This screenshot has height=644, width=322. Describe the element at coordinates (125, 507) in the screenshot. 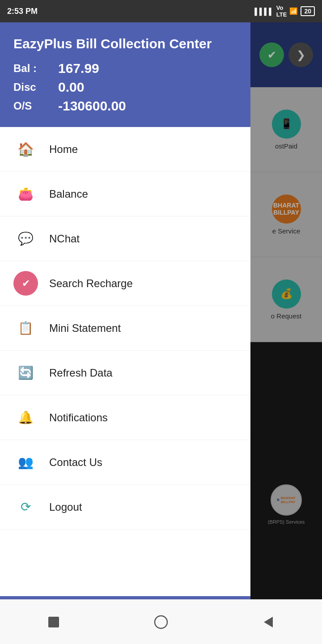

I see `menu-item-logout: ⟳ Logout` at that location.